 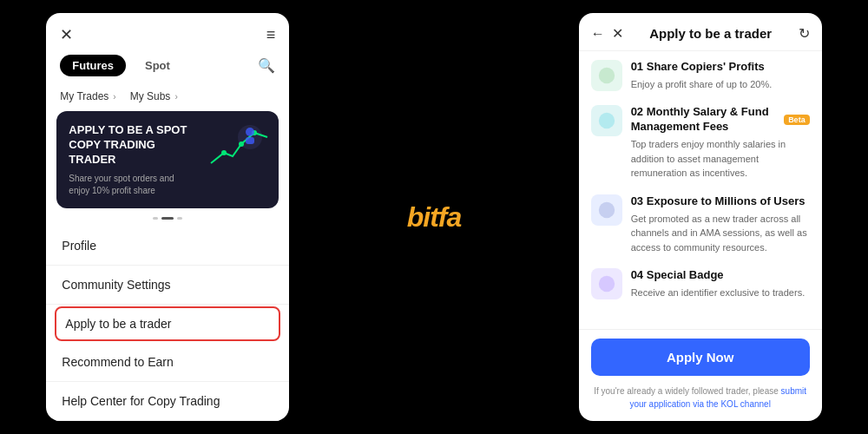 I want to click on right-top-bar: ← ✕ Apply to be a trader ↻, so click(x=700, y=32).